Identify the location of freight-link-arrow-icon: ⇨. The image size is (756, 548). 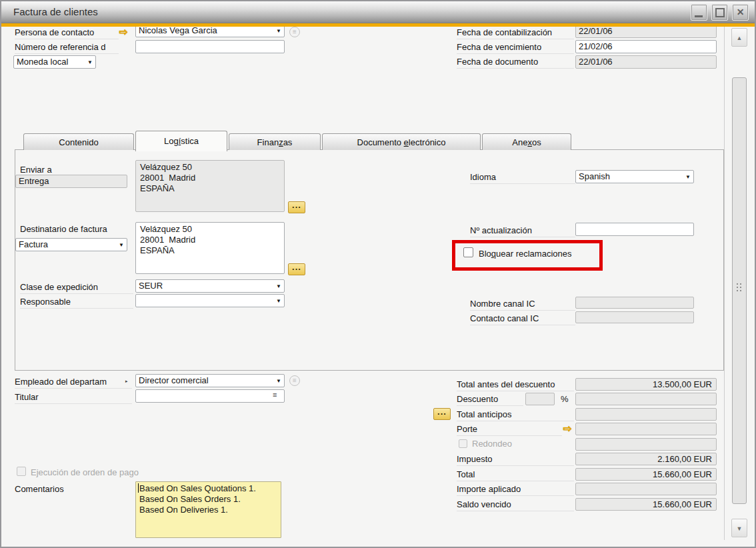
(568, 429).